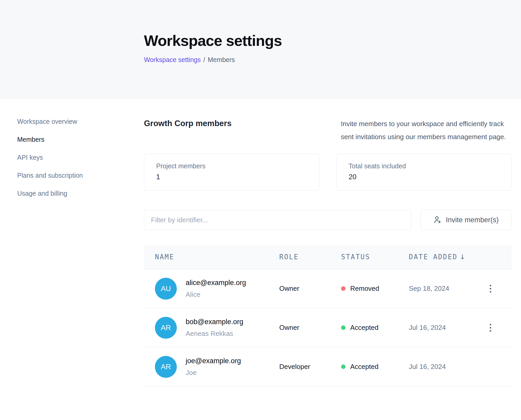 Image resolution: width=521 pixels, height=420 pixels. Describe the element at coordinates (47, 121) in the screenshot. I see `sidebar-item-workspace-overview: Workspace overview` at that location.